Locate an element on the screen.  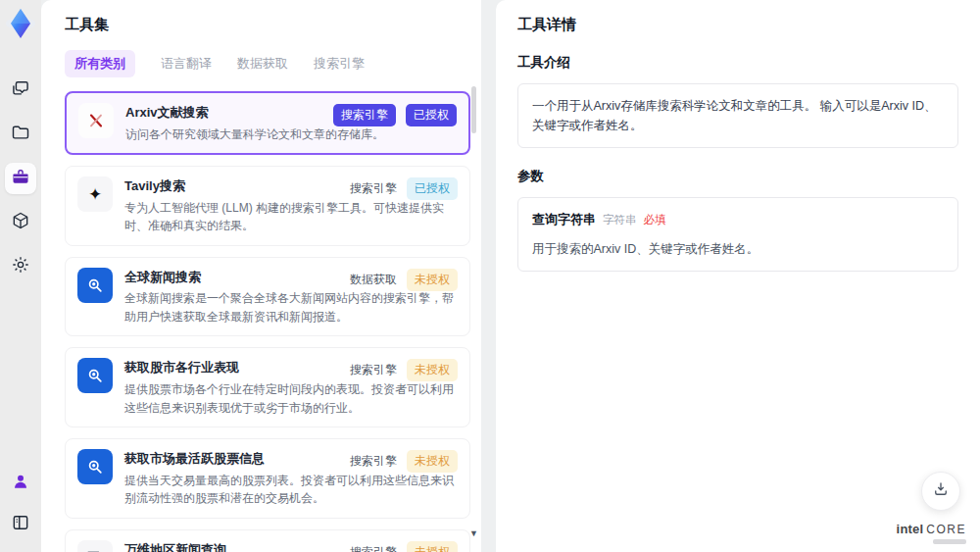
param-type: 字符串 is located at coordinates (619, 220).